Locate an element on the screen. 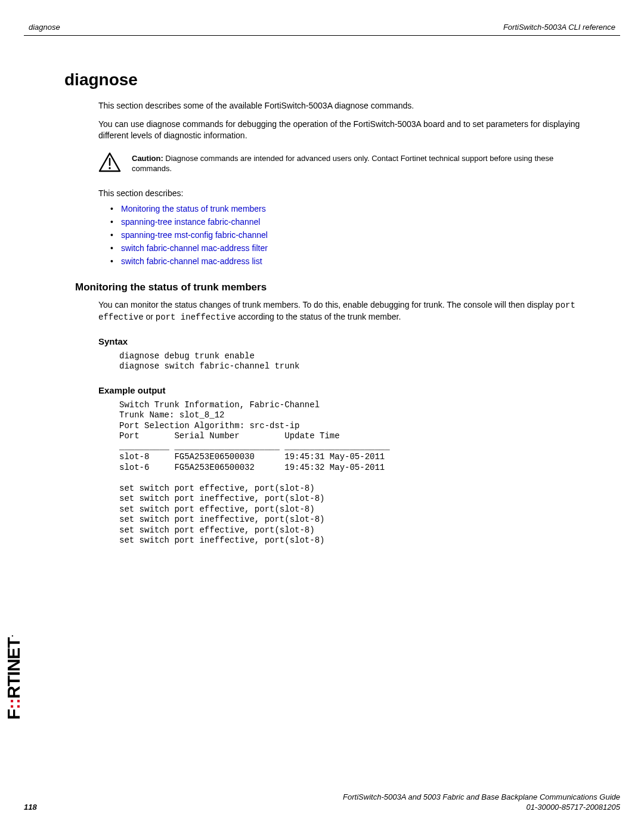 The image size is (644, 833). monitoring-para: You can monitor the status changes of tr… is located at coordinates (343, 311).